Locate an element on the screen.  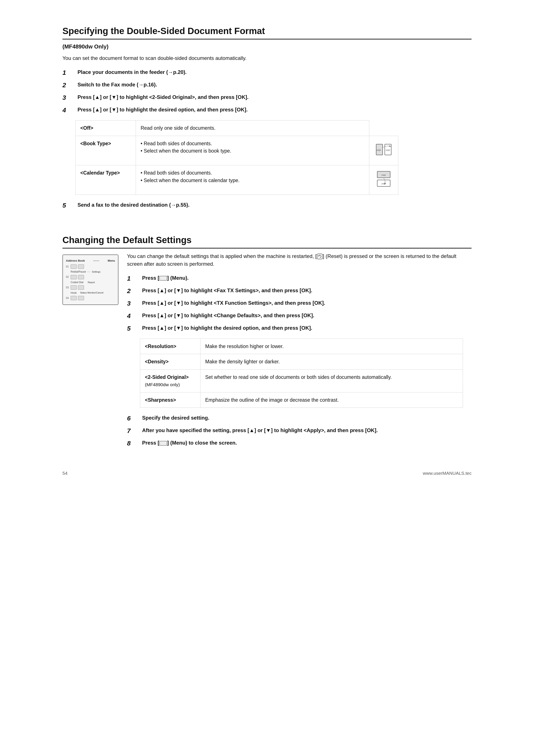
panel-row-03: 03 is located at coordinates (90, 288).